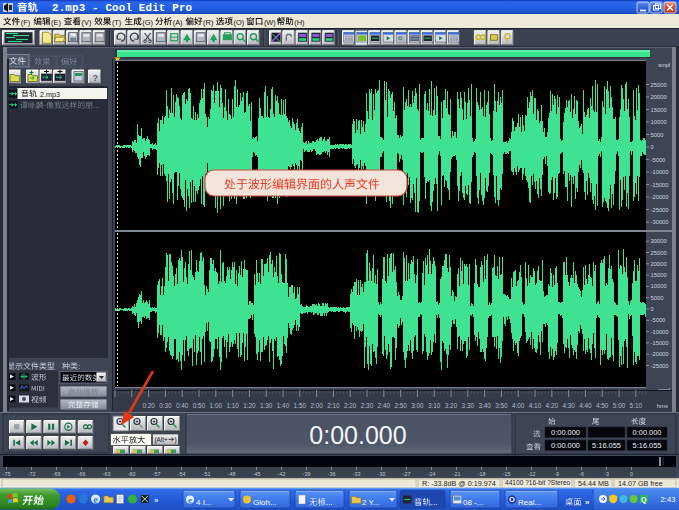 This screenshot has width=679, height=510. Describe the element at coordinates (266, 406) in the screenshot. I see `svg-text: 1:30` at that location.